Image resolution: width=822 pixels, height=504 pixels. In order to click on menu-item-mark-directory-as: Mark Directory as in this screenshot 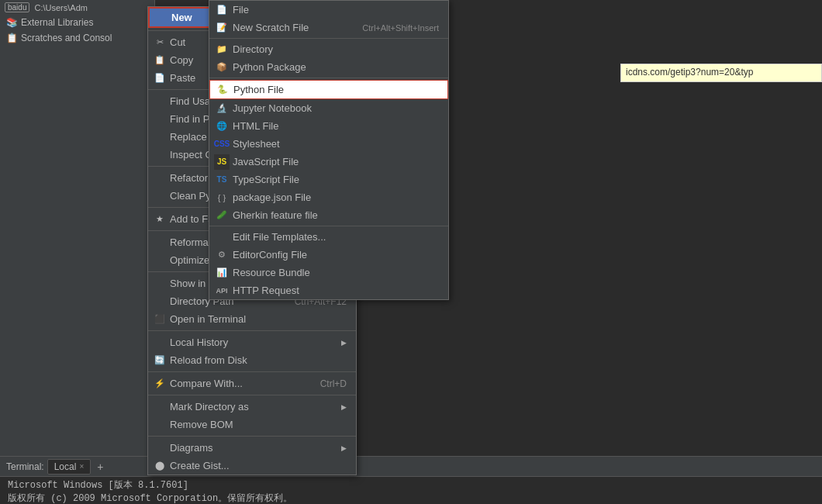, I will do `click(252, 406)`.